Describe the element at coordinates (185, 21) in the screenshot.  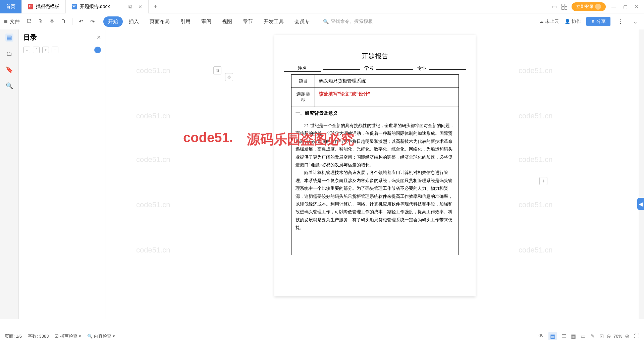
I see `menu-ref: 引用` at that location.